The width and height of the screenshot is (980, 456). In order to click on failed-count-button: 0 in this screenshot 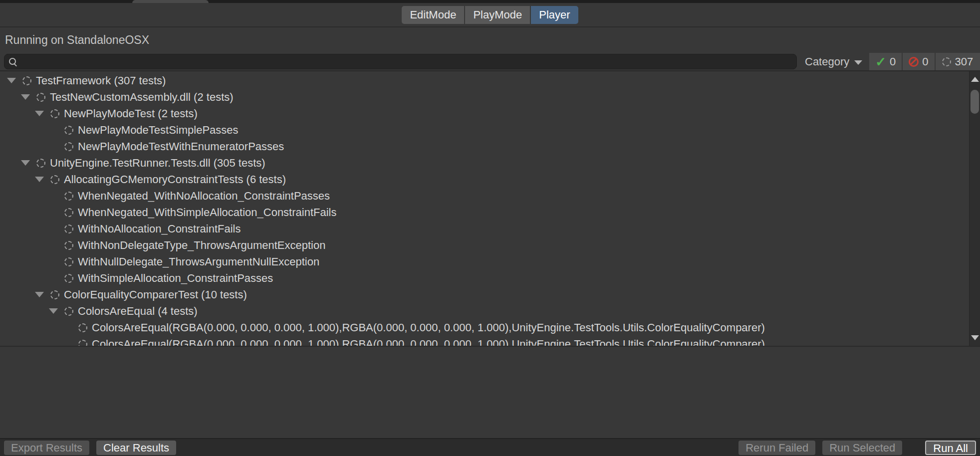, I will do `click(918, 62)`.